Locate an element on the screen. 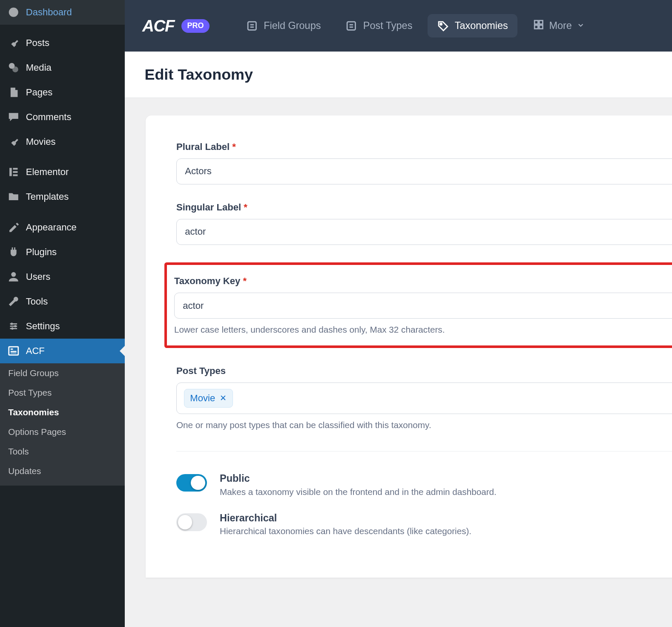 The image size is (672, 627). chevron-down-icon is located at coordinates (581, 26).